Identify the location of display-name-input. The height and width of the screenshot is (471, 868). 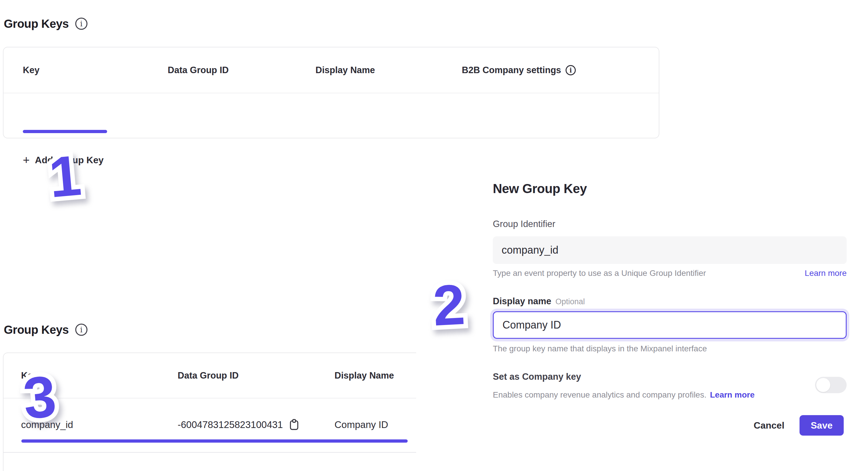
(670, 325).